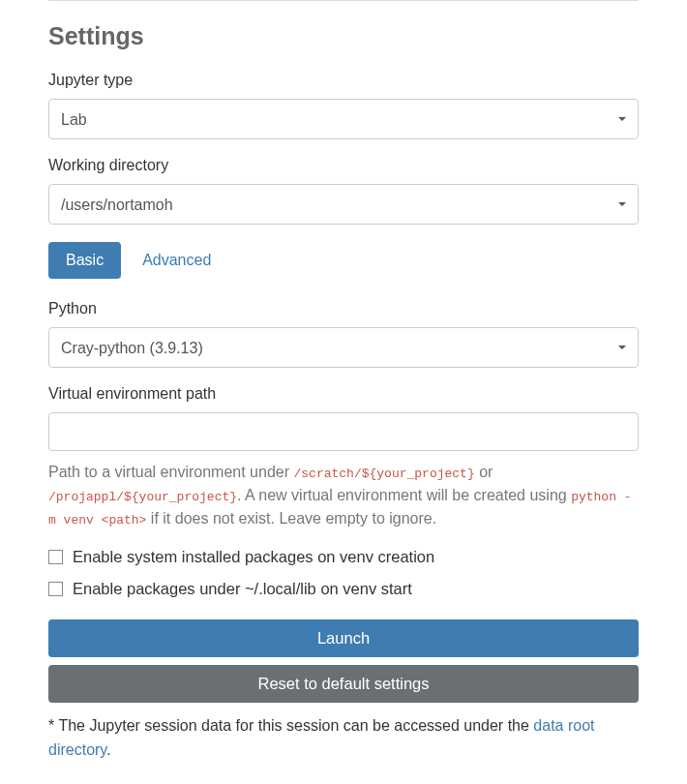  What do you see at coordinates (170, 472) in the screenshot?
I see `help-text-prefix: Path to a virtual environment under` at bounding box center [170, 472].